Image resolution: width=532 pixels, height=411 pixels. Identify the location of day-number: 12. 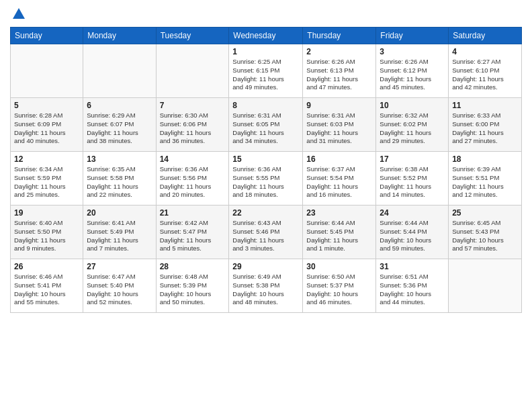
(47, 159).